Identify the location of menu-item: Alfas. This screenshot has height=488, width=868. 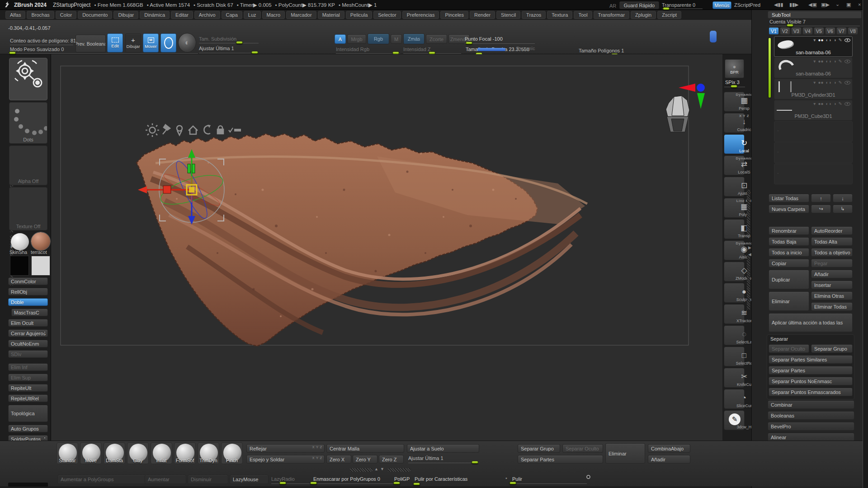
(15, 15).